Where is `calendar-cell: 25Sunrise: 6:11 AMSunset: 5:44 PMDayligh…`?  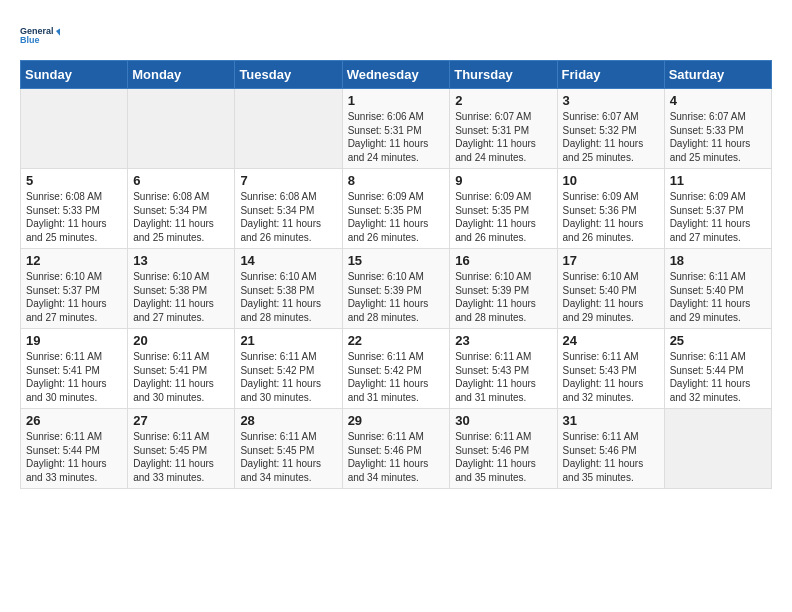
calendar-cell: 25Sunrise: 6:11 AMSunset: 5:44 PMDayligh… is located at coordinates (718, 369).